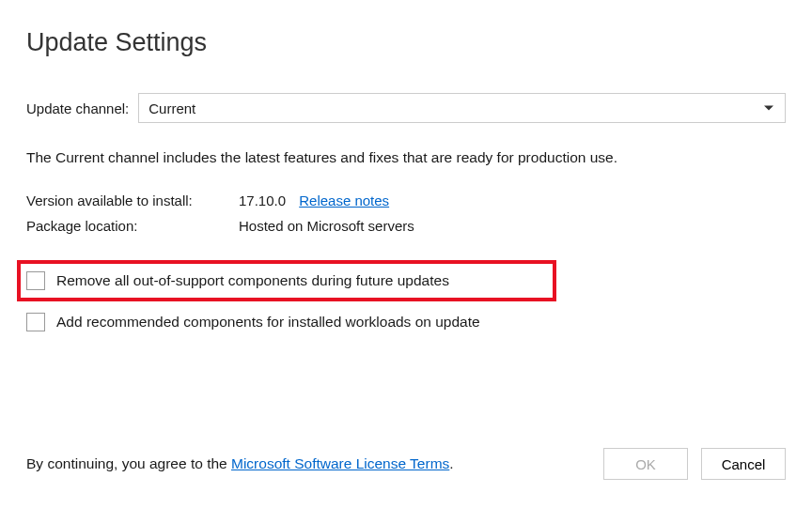 This screenshot has width=812, height=508. What do you see at coordinates (406, 43) in the screenshot?
I see `page-title: Update Settings` at bounding box center [406, 43].